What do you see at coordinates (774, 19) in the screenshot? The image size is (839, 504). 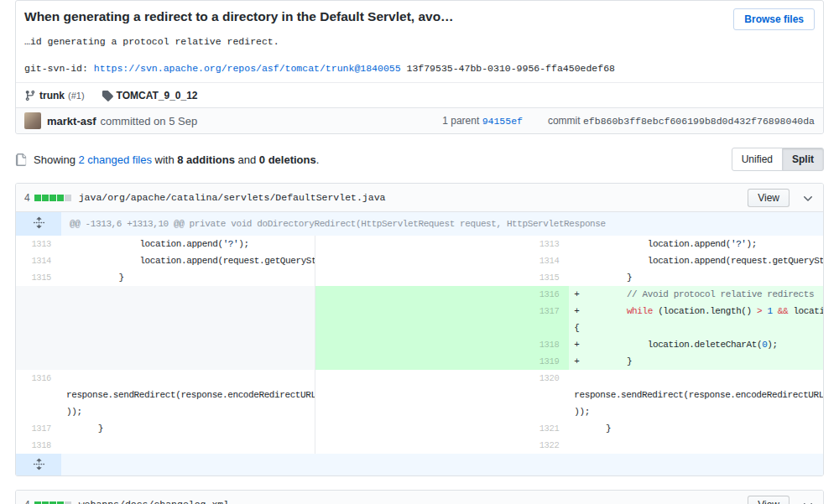 I see `browse-files-button: Browse files` at bounding box center [774, 19].